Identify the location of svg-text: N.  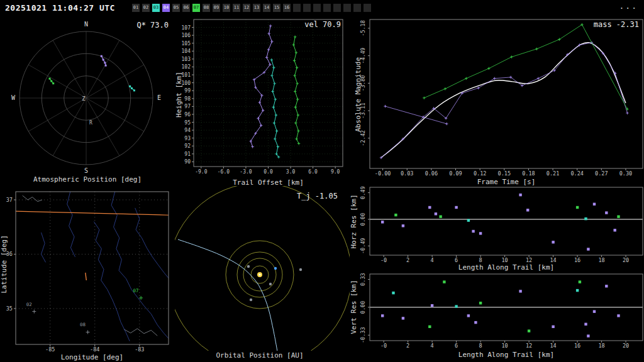
(86, 24).